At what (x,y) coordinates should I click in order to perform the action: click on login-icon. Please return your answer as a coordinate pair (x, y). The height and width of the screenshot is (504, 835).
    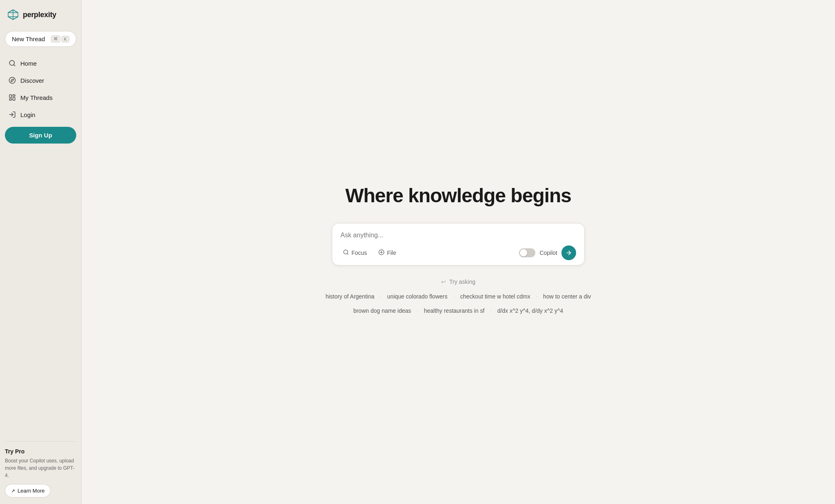
    Looking at the image, I should click on (12, 115).